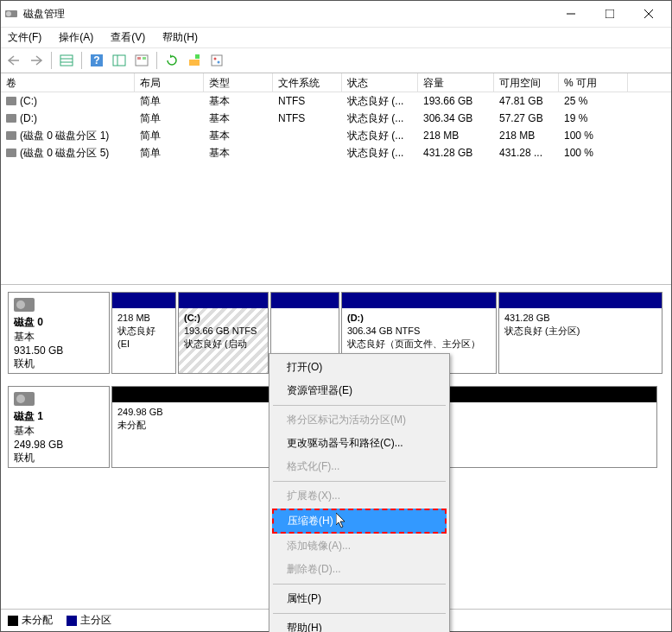 The image size is (672, 632). What do you see at coordinates (456, 118) in the screenshot?
I see `cell: 306.34 GB` at bounding box center [456, 118].